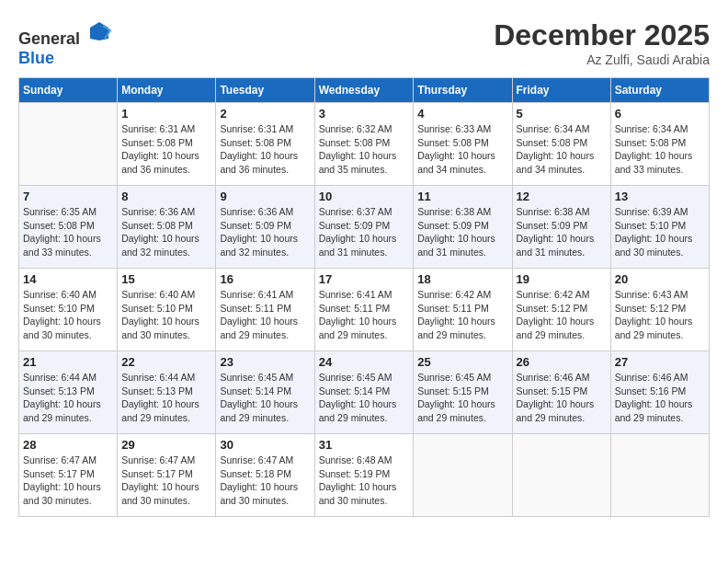 The height and width of the screenshot is (563, 728). What do you see at coordinates (364, 227) in the screenshot?
I see `calendar-cell: 10Sunrise: 6:37 AMSunset: 5:09 PMDayligh…` at bounding box center [364, 227].